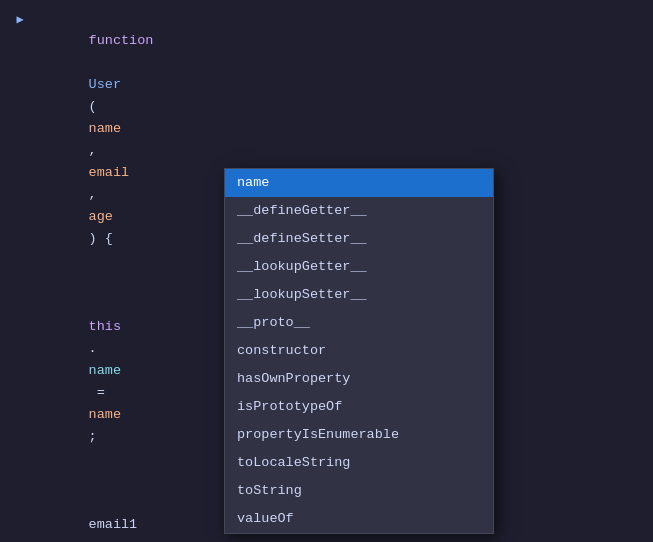 The height and width of the screenshot is (542, 653). I want to click on autocomplete-item-defineSetter: __defineSetter__, so click(359, 239).